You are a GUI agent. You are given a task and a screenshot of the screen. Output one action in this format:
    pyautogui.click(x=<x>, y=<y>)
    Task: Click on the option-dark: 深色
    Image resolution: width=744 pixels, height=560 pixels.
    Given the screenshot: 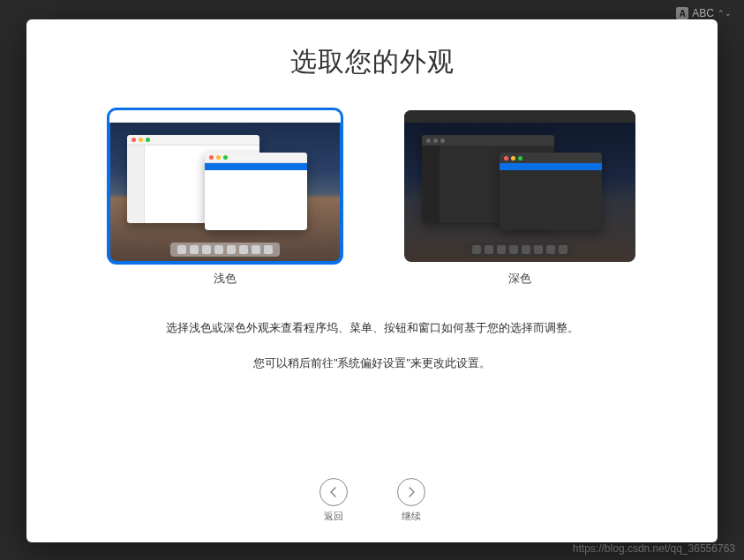 What is the action you would take?
    pyautogui.click(x=520, y=198)
    